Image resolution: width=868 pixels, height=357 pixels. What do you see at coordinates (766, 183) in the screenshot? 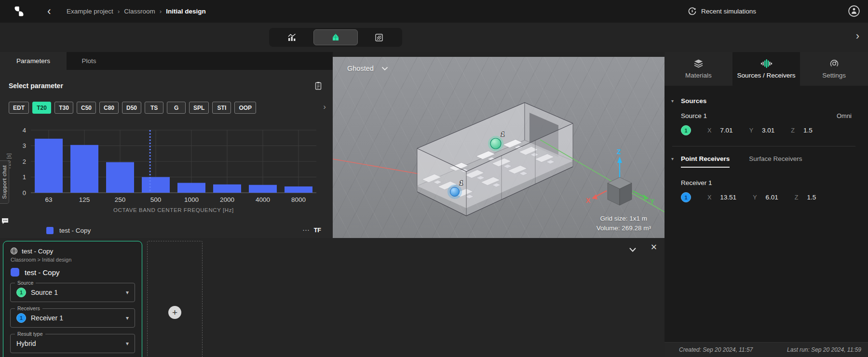
I see `receiver-row: Receiver 1` at bounding box center [766, 183].